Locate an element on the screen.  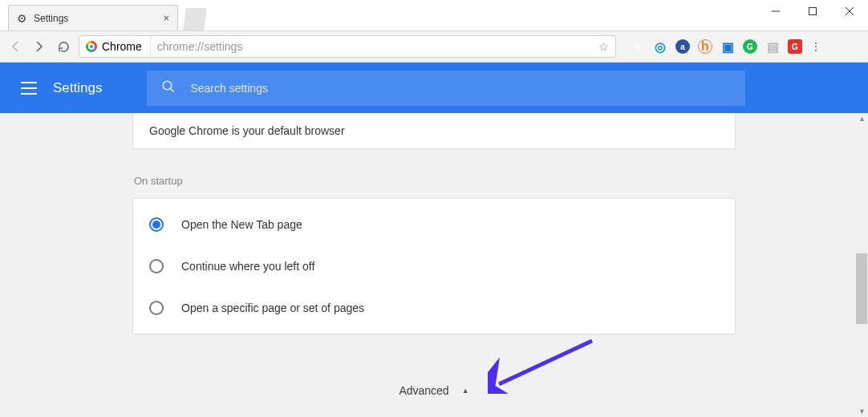
scroll-thumb is located at coordinates (862, 289).